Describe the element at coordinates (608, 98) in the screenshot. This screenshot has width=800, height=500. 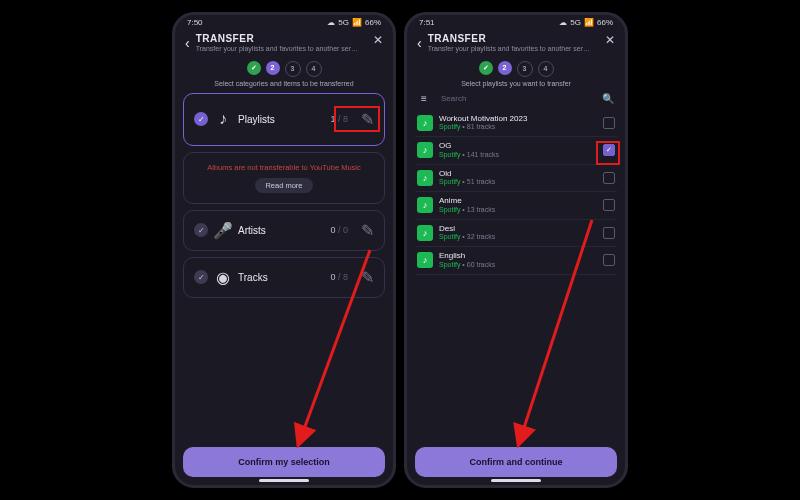
I see `search-icon: 🔍` at that location.